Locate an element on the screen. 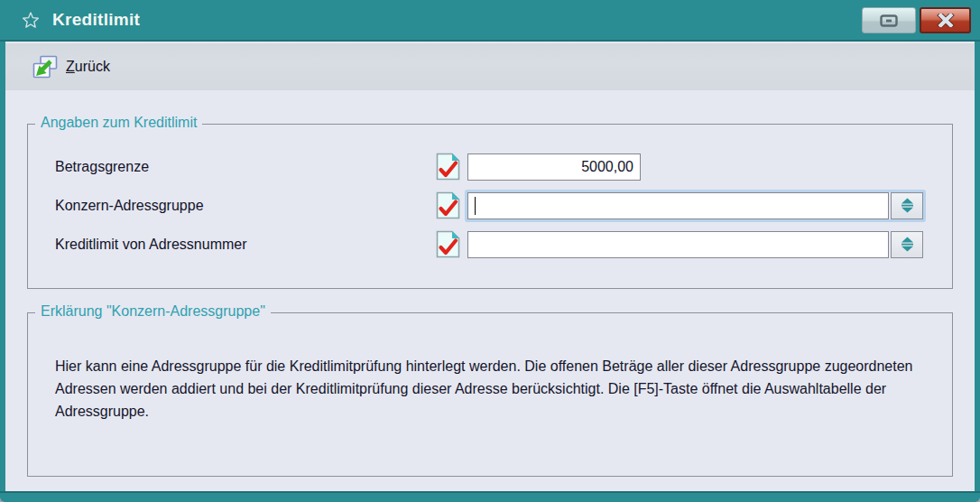  konzern-adressgruppe-spinner is located at coordinates (907, 206).